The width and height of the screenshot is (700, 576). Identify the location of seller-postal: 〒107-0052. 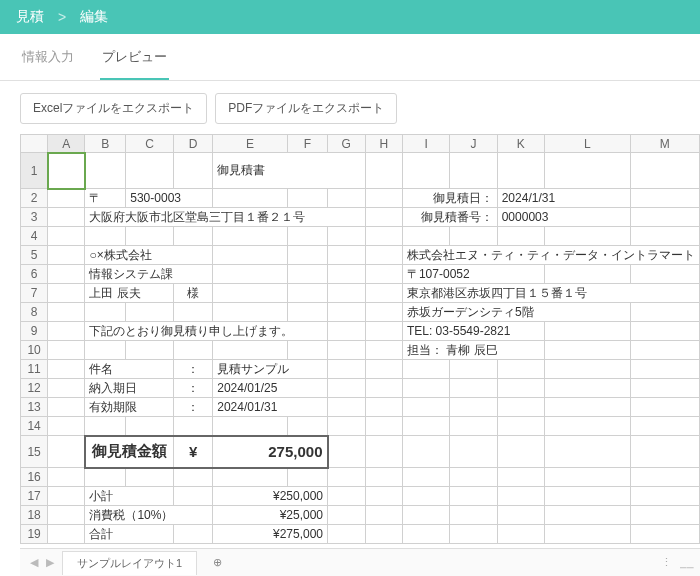
(473, 274).